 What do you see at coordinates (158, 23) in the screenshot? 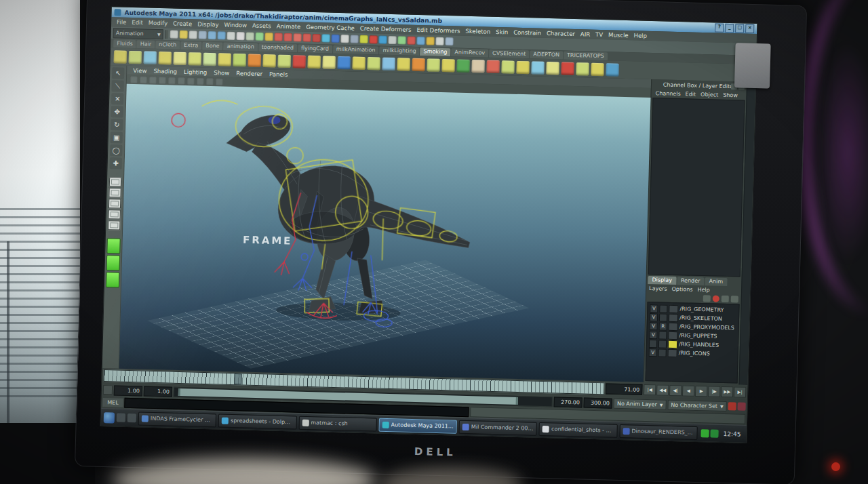
I see `menu-item: Modify` at bounding box center [158, 23].